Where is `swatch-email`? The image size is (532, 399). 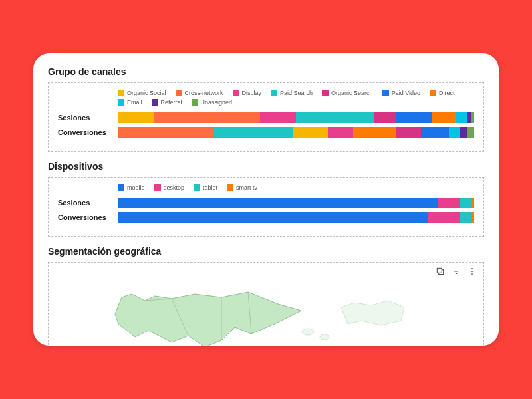 swatch-email is located at coordinates (121, 102).